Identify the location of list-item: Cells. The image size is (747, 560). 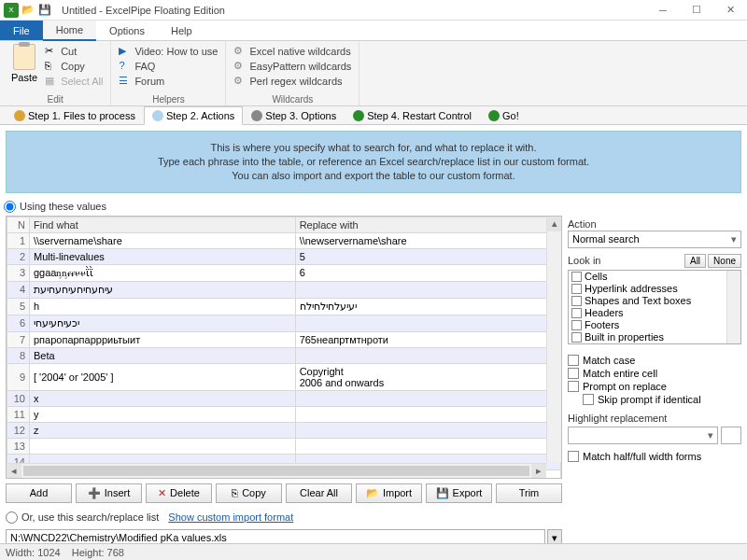
(655, 276).